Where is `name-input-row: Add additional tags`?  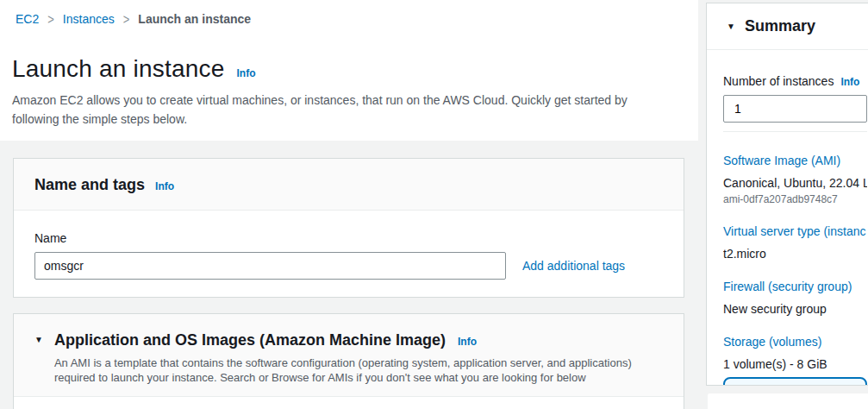
name-input-row: Add additional tags is located at coordinates (348, 266).